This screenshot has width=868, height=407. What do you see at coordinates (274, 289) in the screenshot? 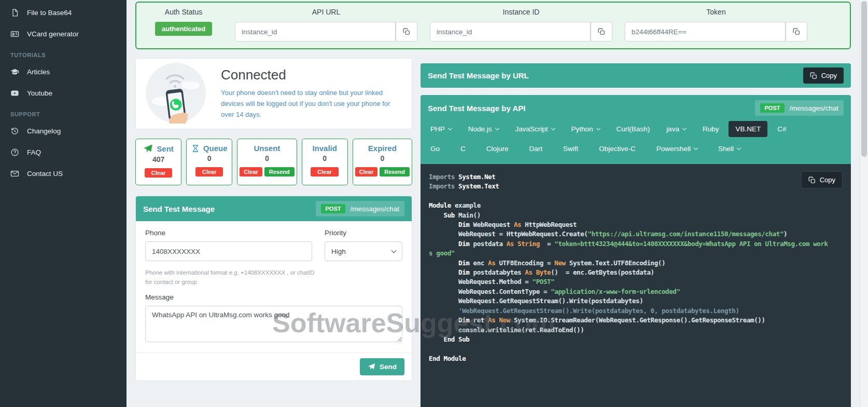
I see `send-test-message-card: Send Test Message POST /messages/chat Ph…` at bounding box center [274, 289].